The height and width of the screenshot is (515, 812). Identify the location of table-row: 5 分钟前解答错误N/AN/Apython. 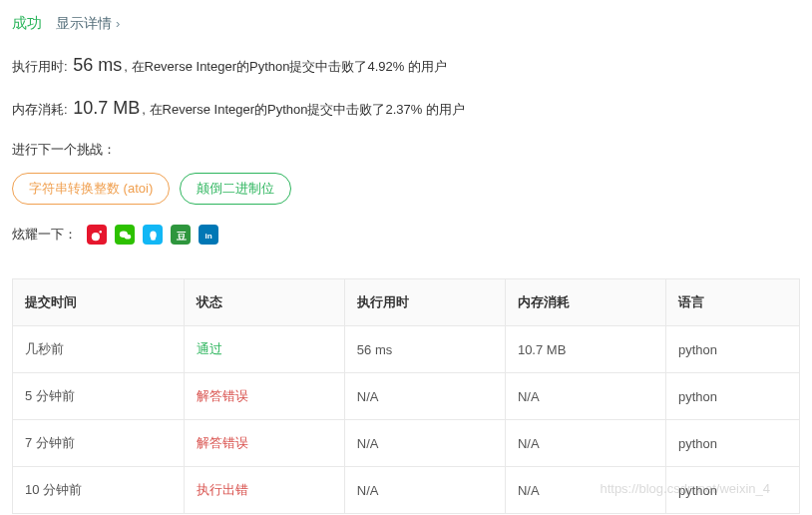
(407, 397).